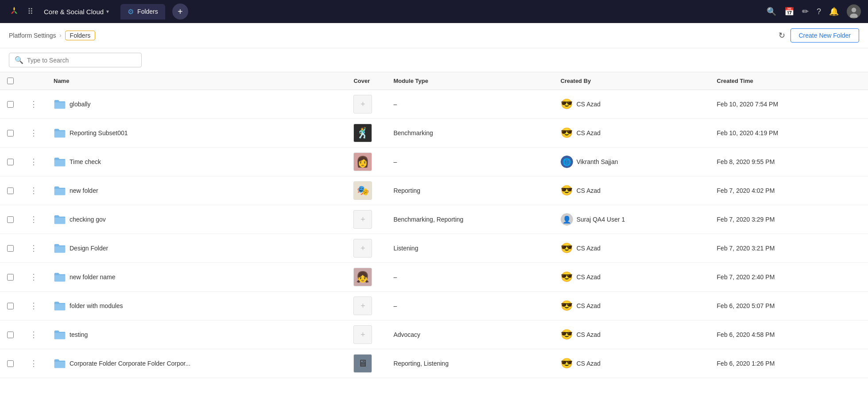 The width and height of the screenshot is (868, 406). Describe the element at coordinates (197, 306) in the screenshot. I see `name-cell: folder with modules` at that location.